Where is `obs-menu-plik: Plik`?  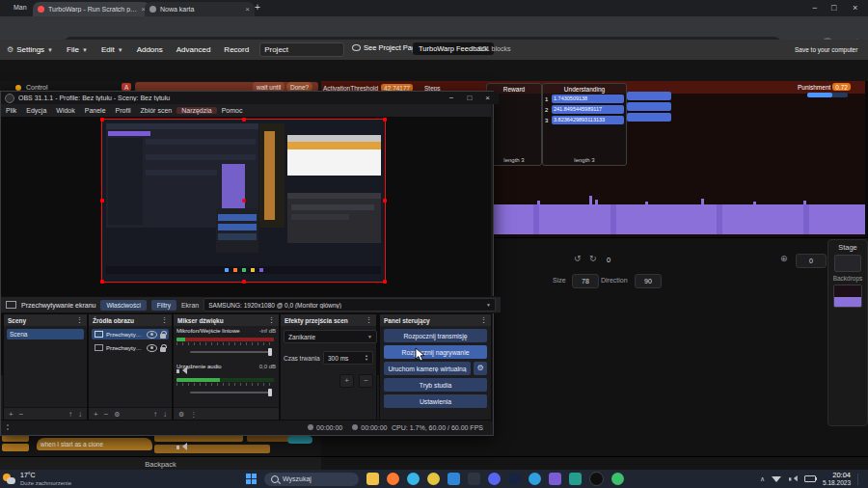 obs-menu-plik: Plik is located at coordinates (12, 110).